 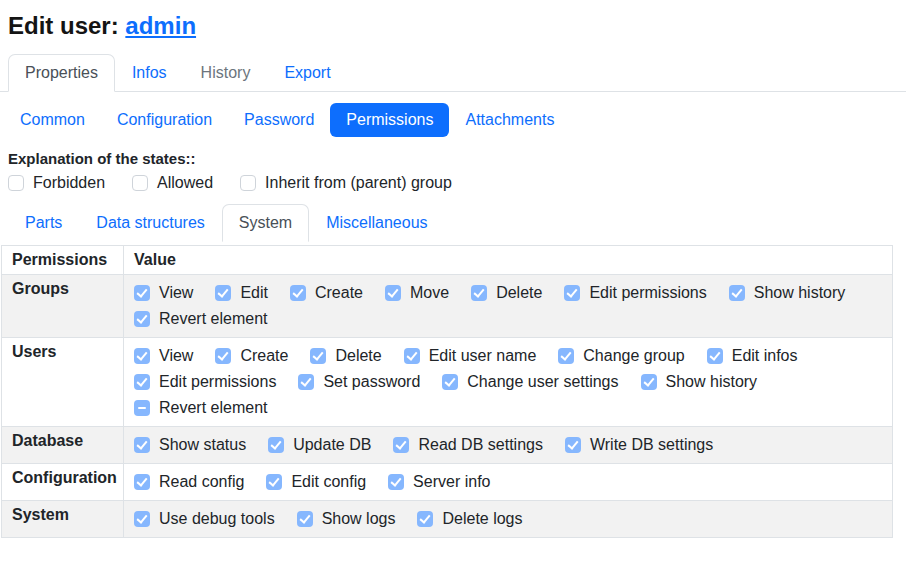 I want to click on users-view-checkbox, so click(x=142, y=356).